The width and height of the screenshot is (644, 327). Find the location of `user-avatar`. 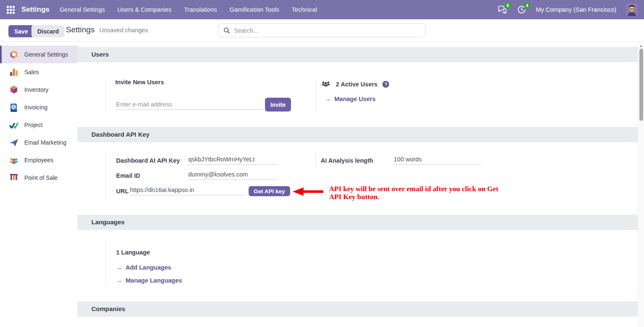

user-avatar is located at coordinates (632, 10).